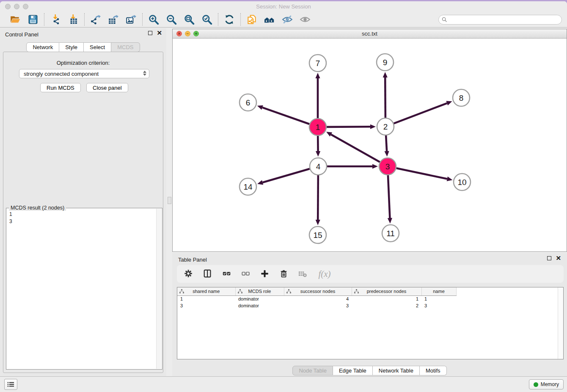 Image resolution: width=567 pixels, height=392 pixels. What do you see at coordinates (113, 19) in the screenshot?
I see `export-table-icon` at bounding box center [113, 19].